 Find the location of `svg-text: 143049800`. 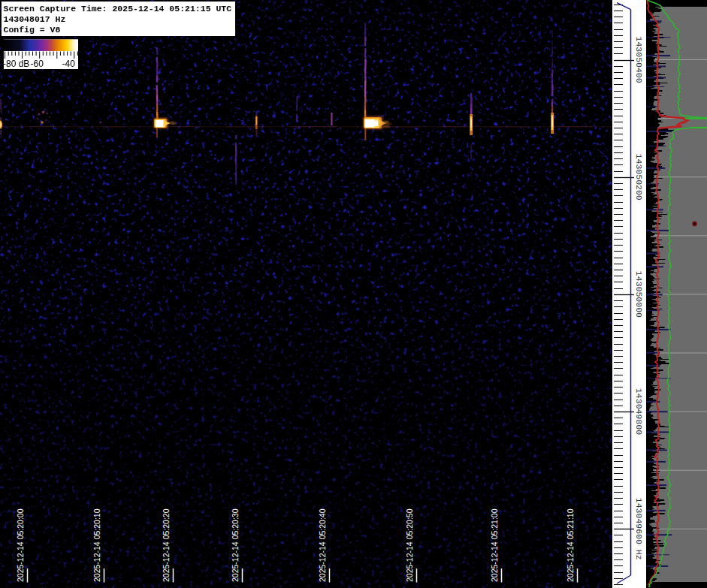

svg-text: 143049800 is located at coordinates (639, 412).